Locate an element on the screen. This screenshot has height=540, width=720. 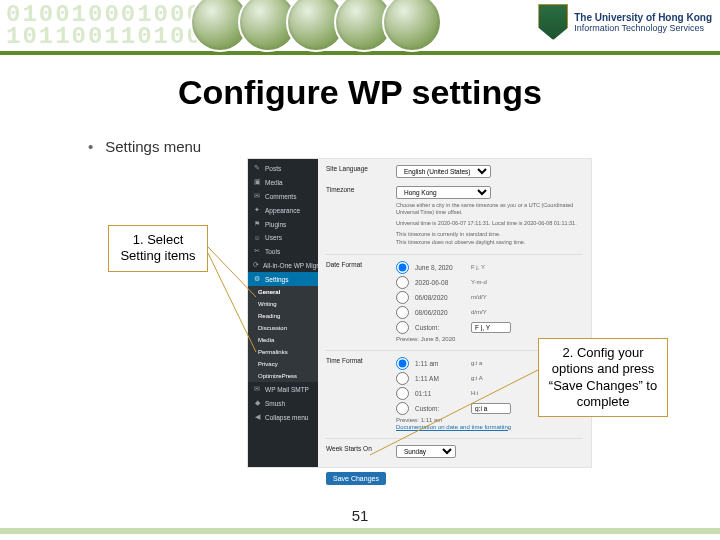
select-timezone: Hong Kong is located at coordinates (444, 192).